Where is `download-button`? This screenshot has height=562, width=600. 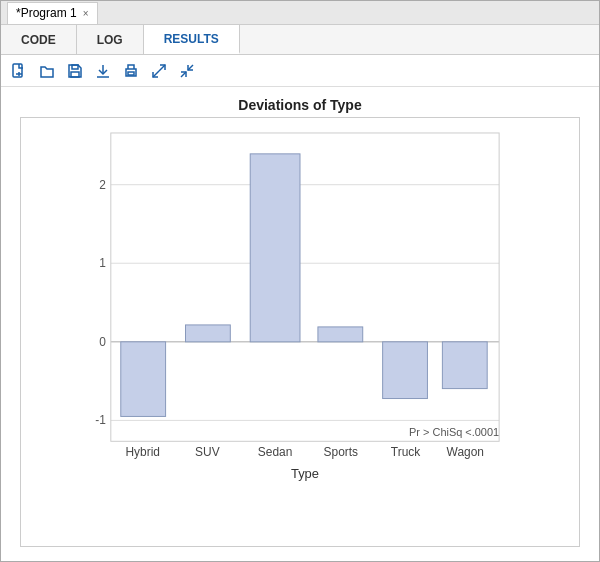 download-button is located at coordinates (103, 71).